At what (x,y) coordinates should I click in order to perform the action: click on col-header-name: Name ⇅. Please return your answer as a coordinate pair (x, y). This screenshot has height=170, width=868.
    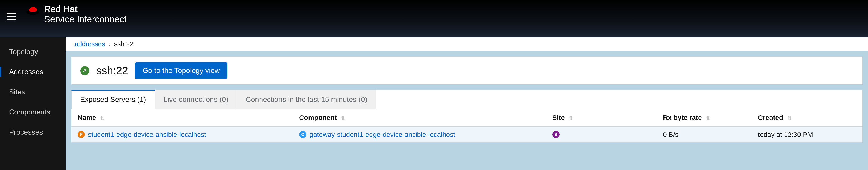
    Looking at the image, I should click on (182, 118).